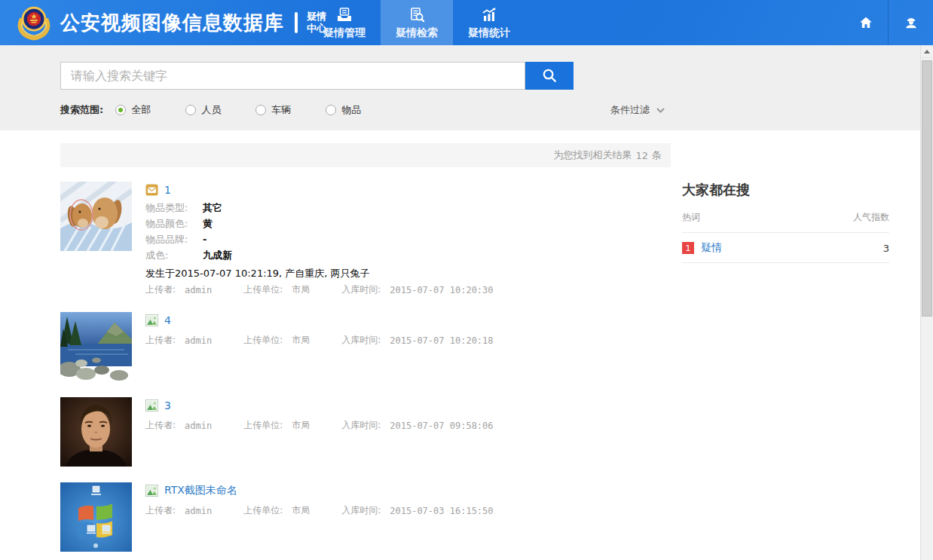 The image size is (933, 560). What do you see at coordinates (96, 347) in the screenshot?
I see `thumbnail-mountain-lake` at bounding box center [96, 347].